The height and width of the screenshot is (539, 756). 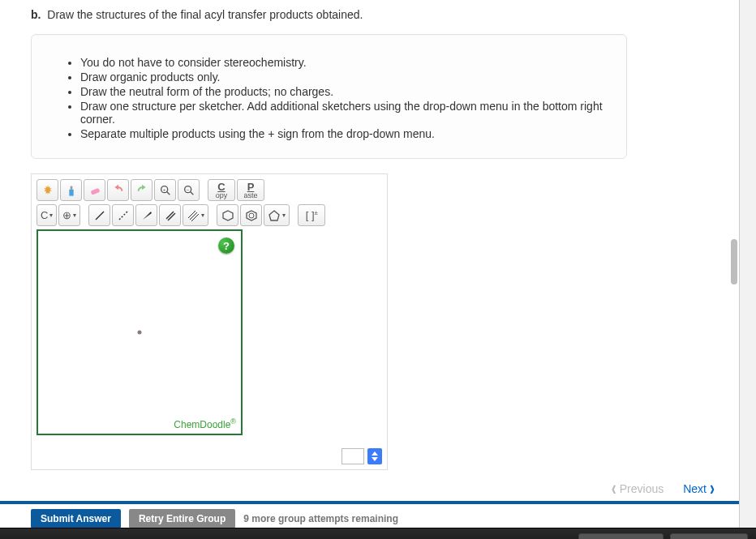 I want to click on chemdoodle-brand: ChemDoodle®, so click(x=204, y=424).